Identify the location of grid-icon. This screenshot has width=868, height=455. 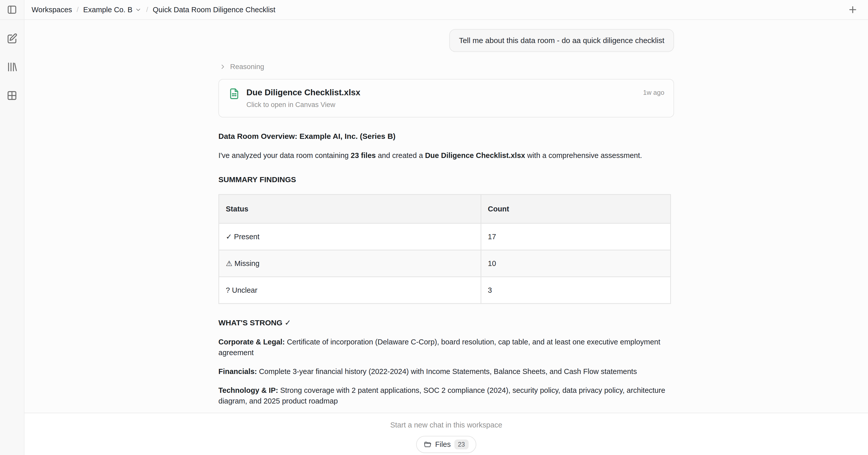
(12, 96).